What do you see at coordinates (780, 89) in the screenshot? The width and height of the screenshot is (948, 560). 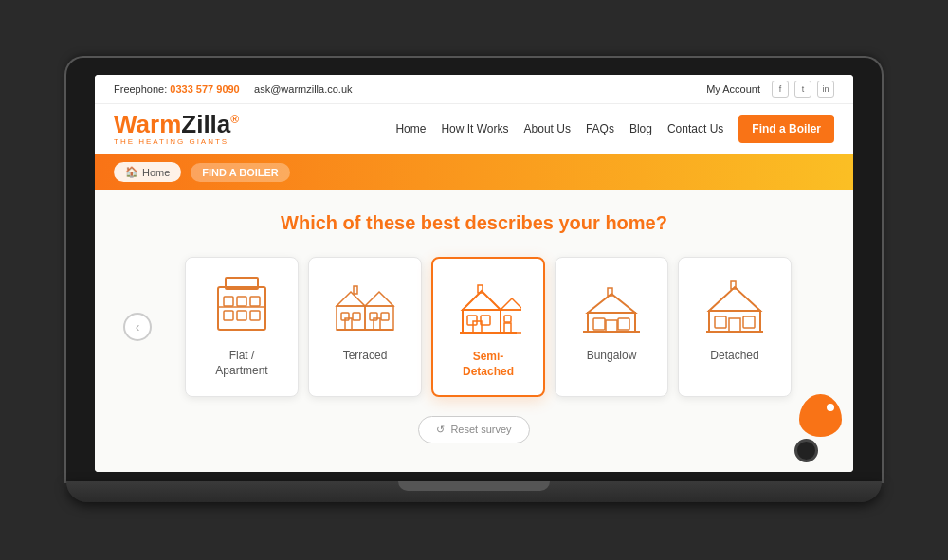 I see `facebook-icon: f` at bounding box center [780, 89].